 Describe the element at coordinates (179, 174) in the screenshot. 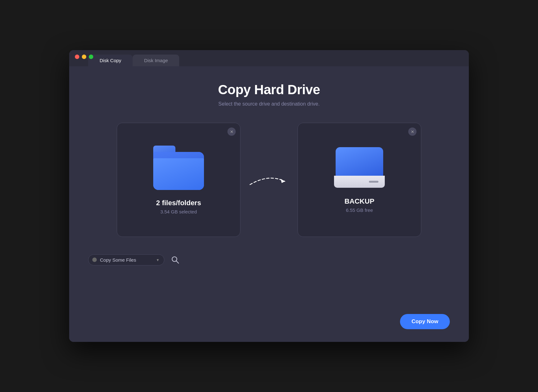

I see `folder-front` at that location.